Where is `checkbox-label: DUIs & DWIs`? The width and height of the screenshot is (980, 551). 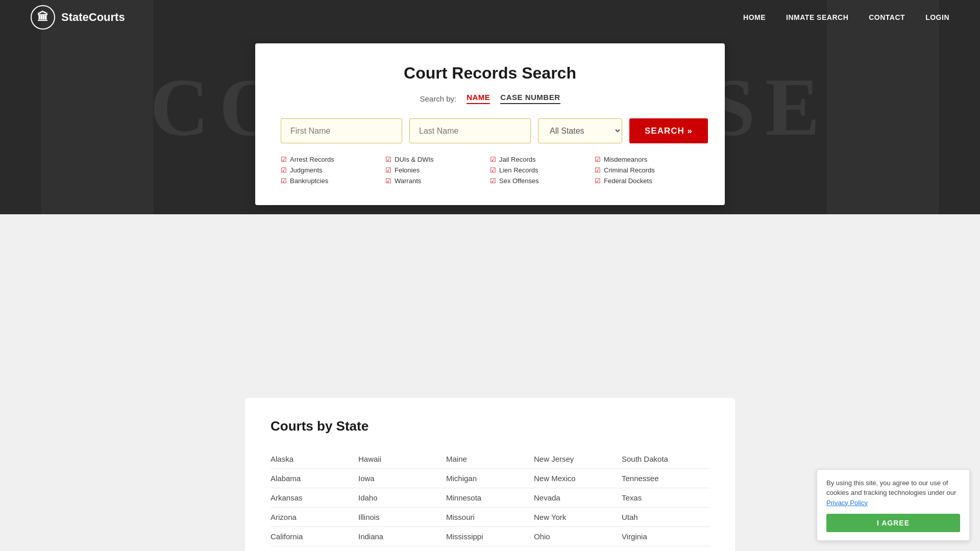
checkbox-label: DUIs & DWIs is located at coordinates (414, 159).